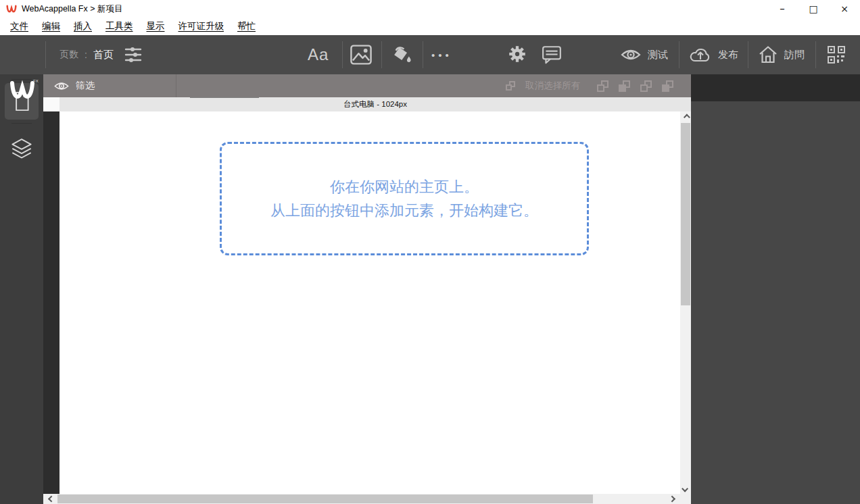 This screenshot has height=504, width=860. What do you see at coordinates (510, 86) in the screenshot?
I see `deselect-icon` at bounding box center [510, 86].